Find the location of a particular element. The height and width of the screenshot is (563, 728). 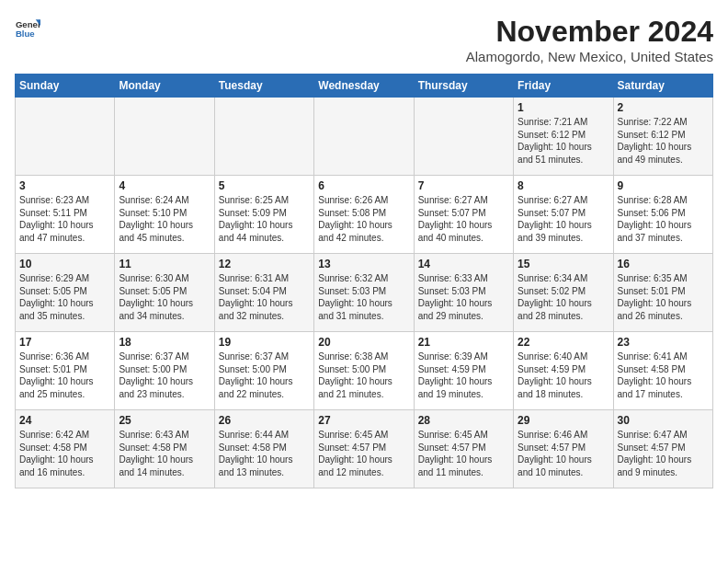

calendar-week-row: 17Sunrise: 6:36 AM Sunset: 5:01 PM Dayli… is located at coordinates (364, 372).